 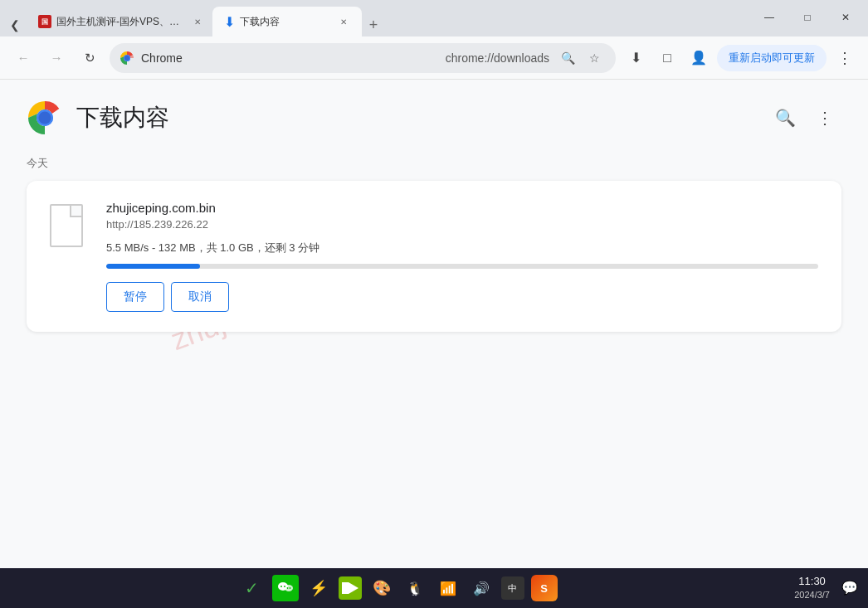 What do you see at coordinates (434, 114) in the screenshot?
I see `downloads-header: 下载内容 🔍 ⋮` at bounding box center [434, 114].